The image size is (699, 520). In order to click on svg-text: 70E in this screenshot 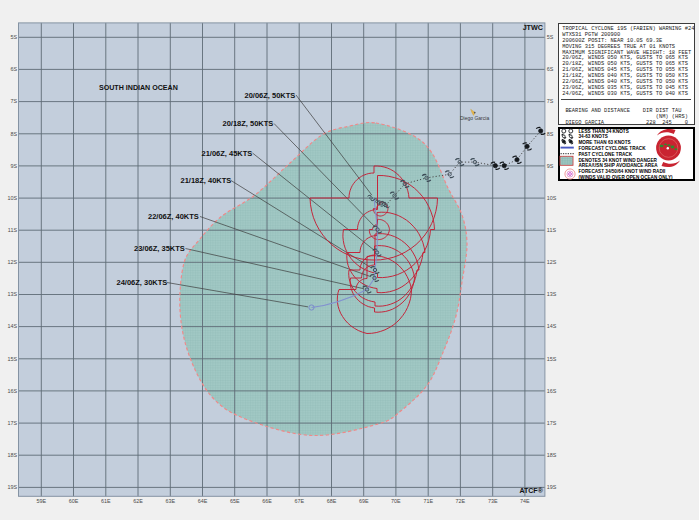, I will do `click(396, 501)`.